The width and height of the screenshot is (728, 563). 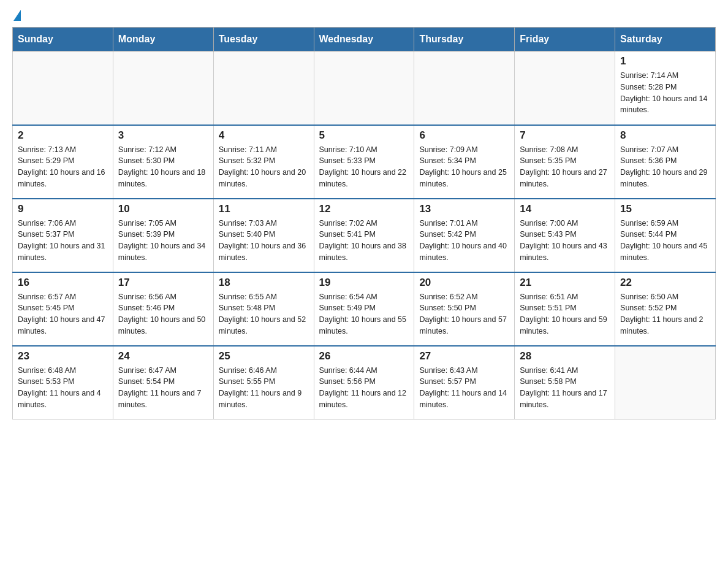 I want to click on day-info: Sunrise: 7:09 AM Sunset: 5:34 PM Dayligh…, so click(x=464, y=167).